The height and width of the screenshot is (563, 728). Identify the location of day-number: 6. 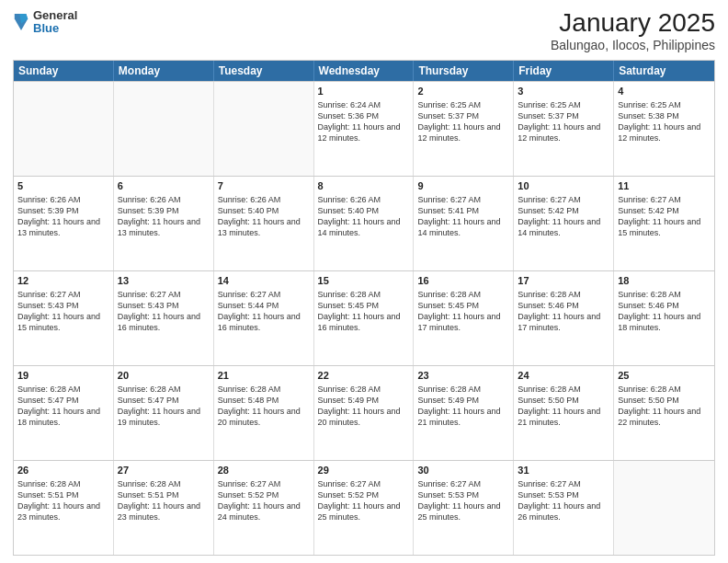
(164, 186).